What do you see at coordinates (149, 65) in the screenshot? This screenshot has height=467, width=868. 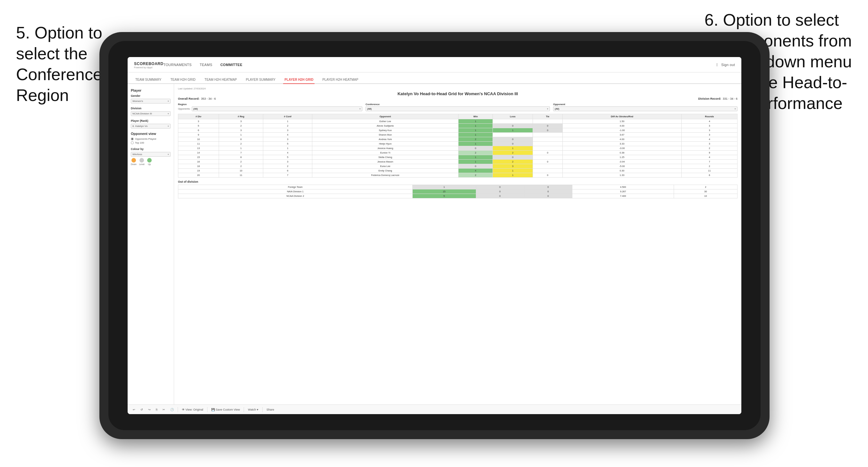 I see `logo: SCOREBOARD Powered by clippd` at bounding box center [149, 65].